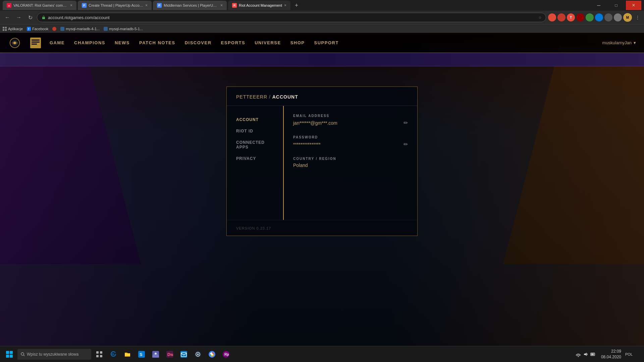 This screenshot has height=362, width=644. Describe the element at coordinates (156, 354) in the screenshot. I see `taskbar-photos` at that location.